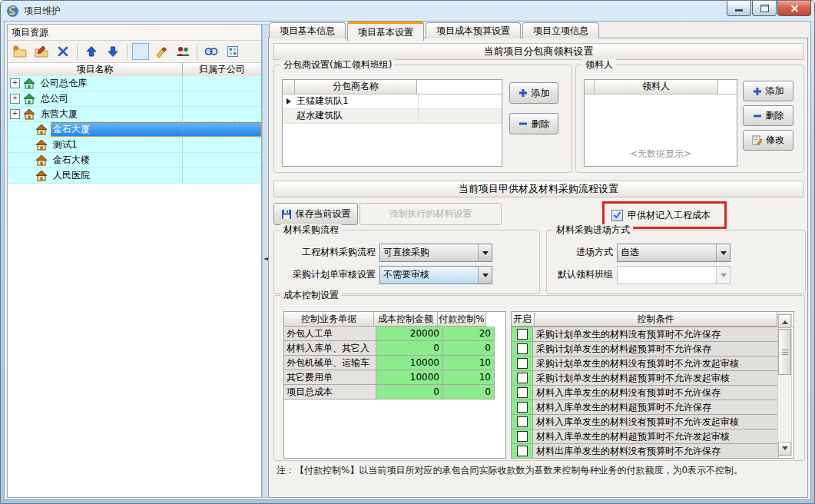 The width and height of the screenshot is (815, 504). What do you see at coordinates (656, 393) in the screenshot?
I see `condition-text: 材料入库单发生的材料没有预算时不允许保存` at bounding box center [656, 393].